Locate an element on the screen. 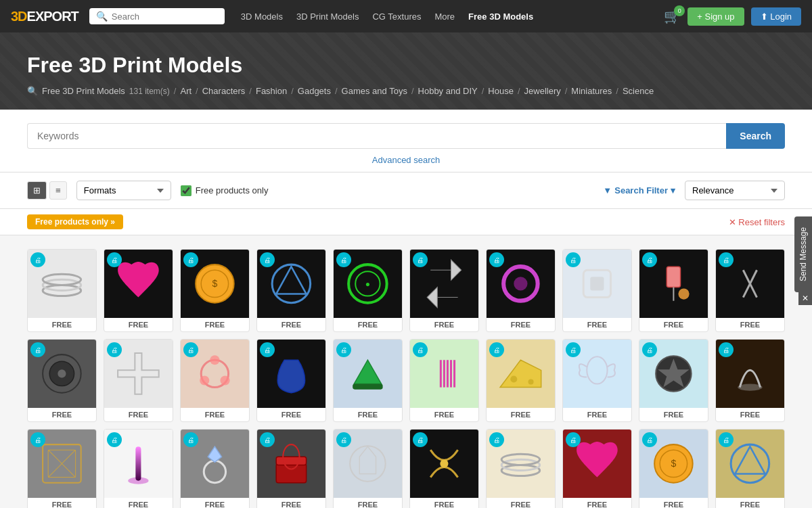  filter-btn-label: Search Filter is located at coordinates (641, 191).